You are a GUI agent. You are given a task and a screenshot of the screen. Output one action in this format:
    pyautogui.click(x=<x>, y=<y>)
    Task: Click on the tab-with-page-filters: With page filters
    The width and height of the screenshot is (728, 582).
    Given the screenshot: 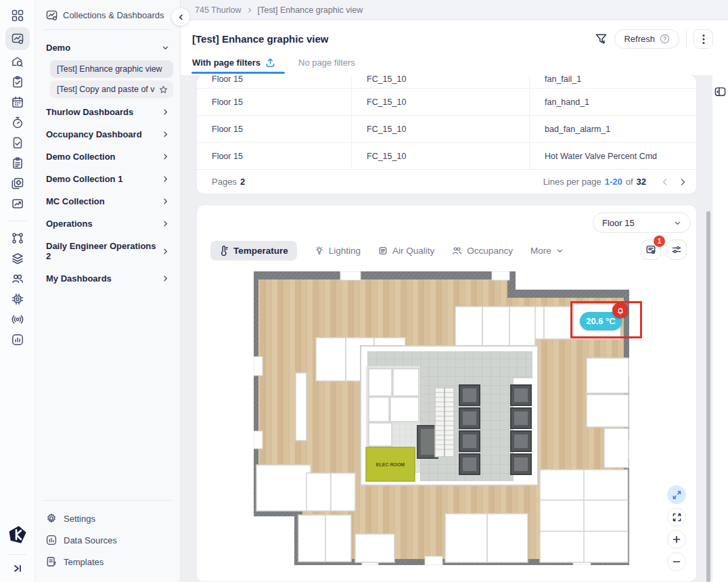 What is the action you would take?
    pyautogui.click(x=234, y=66)
    